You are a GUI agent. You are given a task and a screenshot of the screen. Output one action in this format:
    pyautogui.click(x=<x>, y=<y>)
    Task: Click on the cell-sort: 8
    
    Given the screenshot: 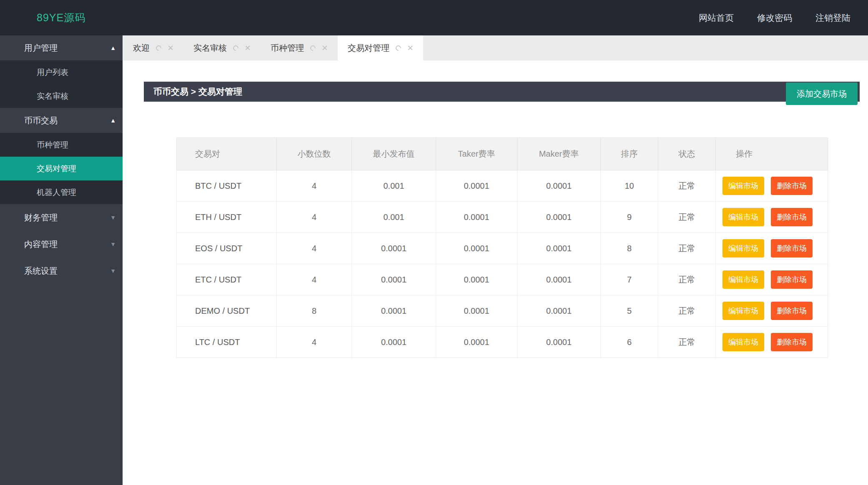 What is the action you would take?
    pyautogui.click(x=630, y=248)
    